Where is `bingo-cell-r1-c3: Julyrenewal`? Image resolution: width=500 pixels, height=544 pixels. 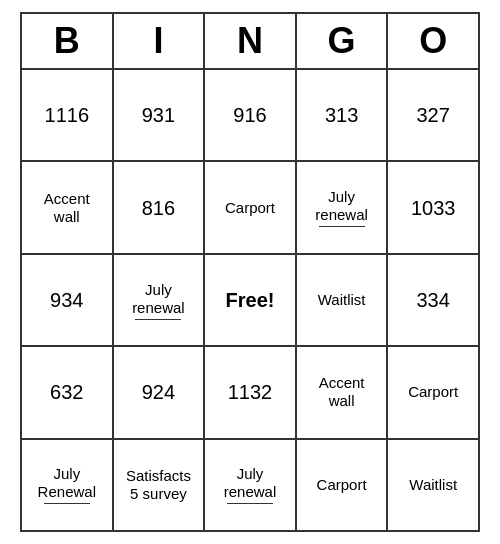 bingo-cell-r1-c3: Julyrenewal is located at coordinates (343, 207).